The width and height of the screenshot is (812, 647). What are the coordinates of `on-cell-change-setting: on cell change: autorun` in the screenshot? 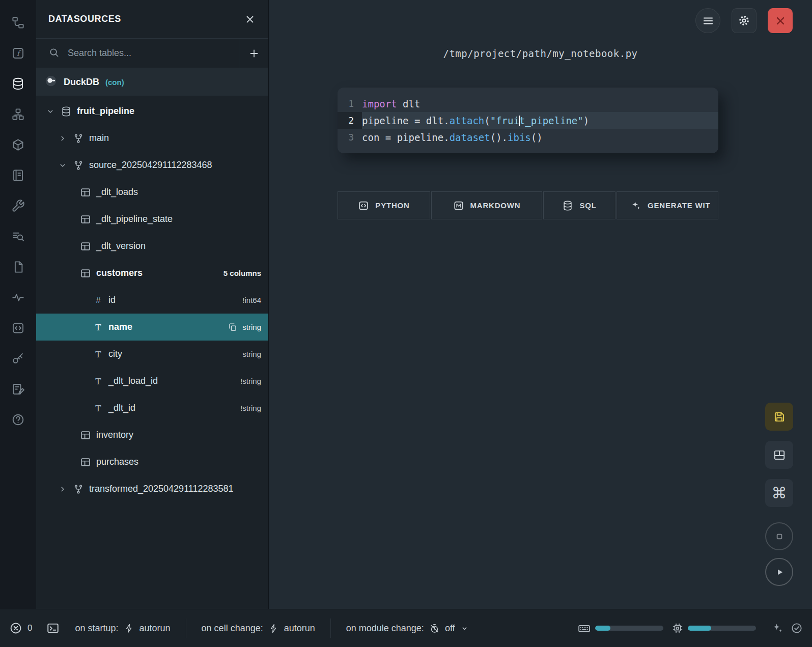 It's located at (259, 628).